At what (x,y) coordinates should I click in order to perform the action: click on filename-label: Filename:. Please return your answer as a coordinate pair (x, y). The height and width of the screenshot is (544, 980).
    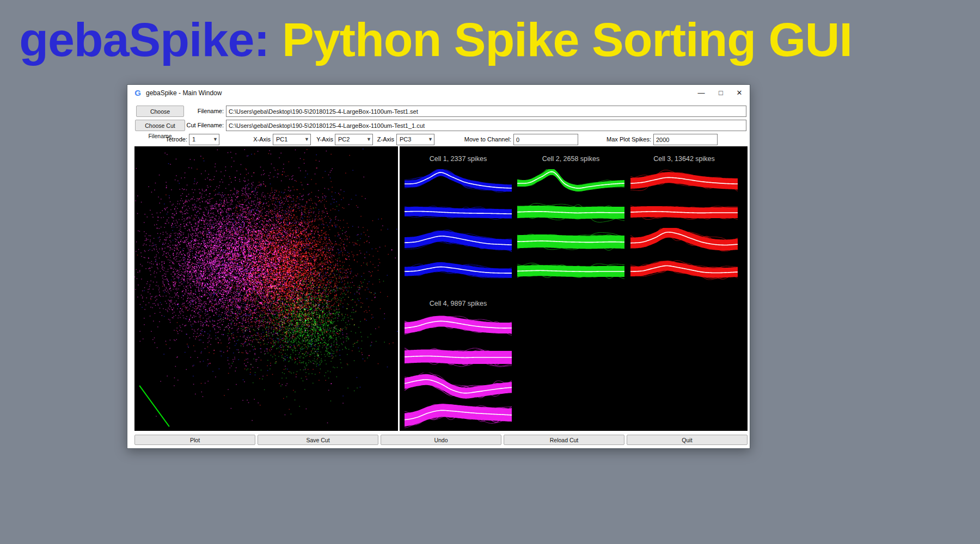
    Looking at the image, I should click on (204, 111).